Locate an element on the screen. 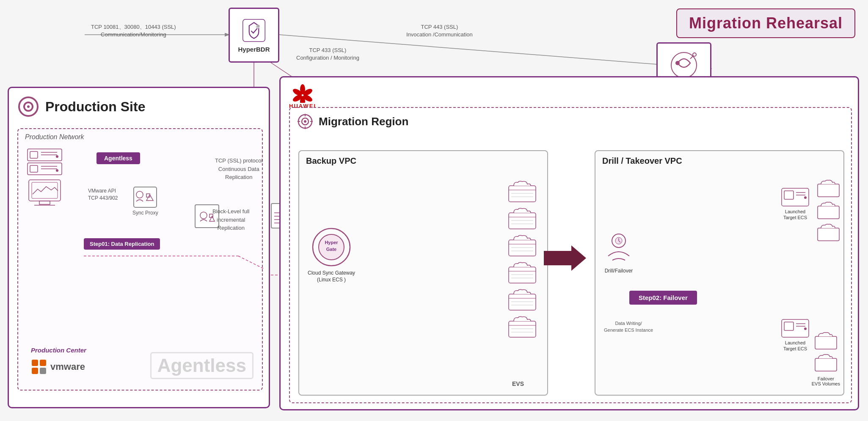 This screenshot has height=421, width=868. sync-proxy-icon is located at coordinates (145, 197).